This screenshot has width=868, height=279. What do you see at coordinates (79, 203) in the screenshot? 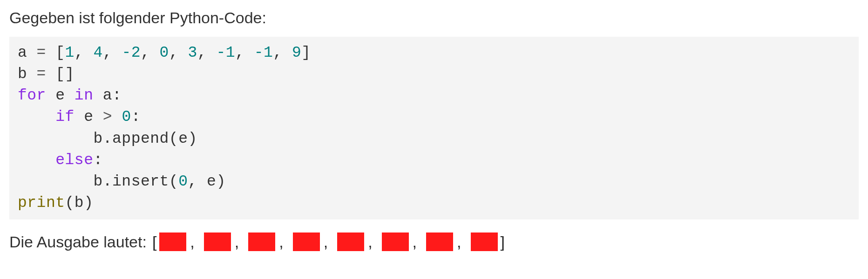
I see `code-token: (b)` at bounding box center [79, 203].